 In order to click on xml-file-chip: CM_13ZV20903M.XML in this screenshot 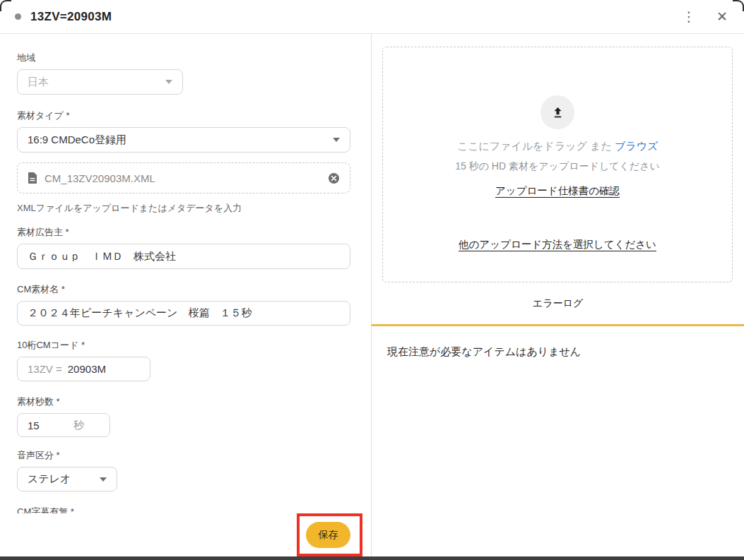, I will do `click(184, 178)`.